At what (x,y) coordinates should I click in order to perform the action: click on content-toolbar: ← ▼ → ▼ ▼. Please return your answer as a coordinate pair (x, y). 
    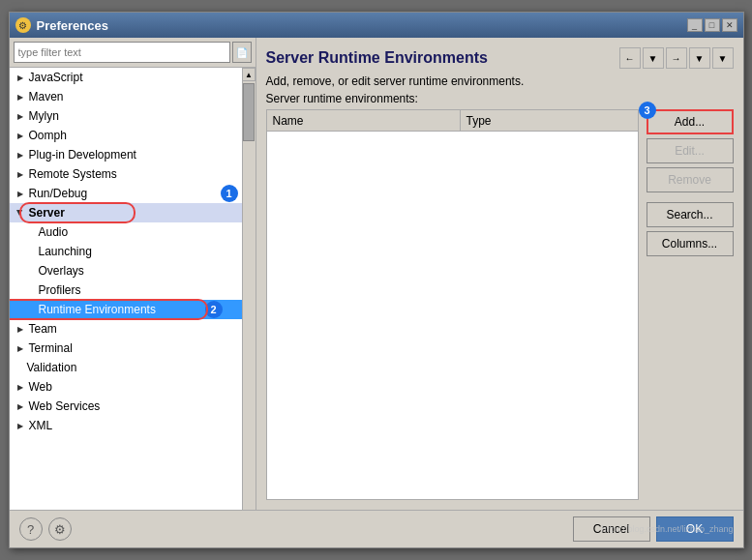
    Looking at the image, I should click on (677, 58).